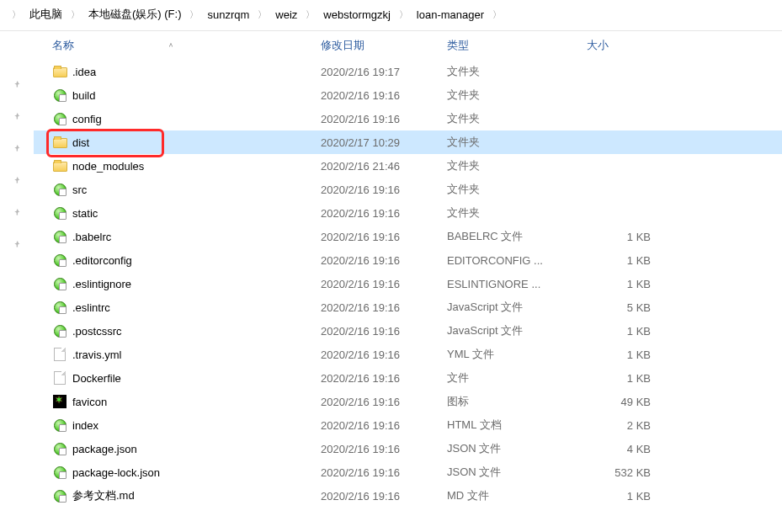 This screenshot has height=532, width=782. What do you see at coordinates (228, 15) in the screenshot?
I see `breadcrumb-segment: sunzrqm` at bounding box center [228, 15].